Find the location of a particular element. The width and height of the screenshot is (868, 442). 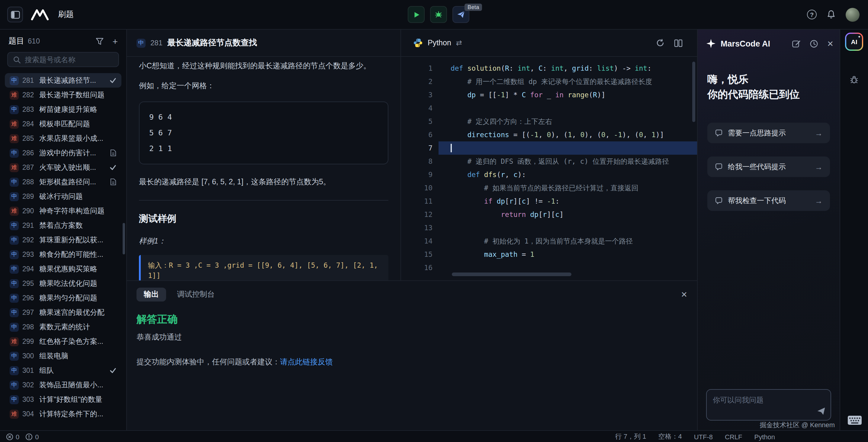

problem-title: 计算"好数组"的数量 is located at coordinates (78, 399).